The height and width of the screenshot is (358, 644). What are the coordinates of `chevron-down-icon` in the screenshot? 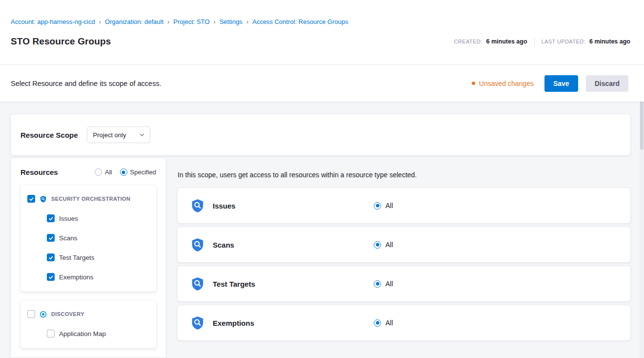 It's located at (142, 135).